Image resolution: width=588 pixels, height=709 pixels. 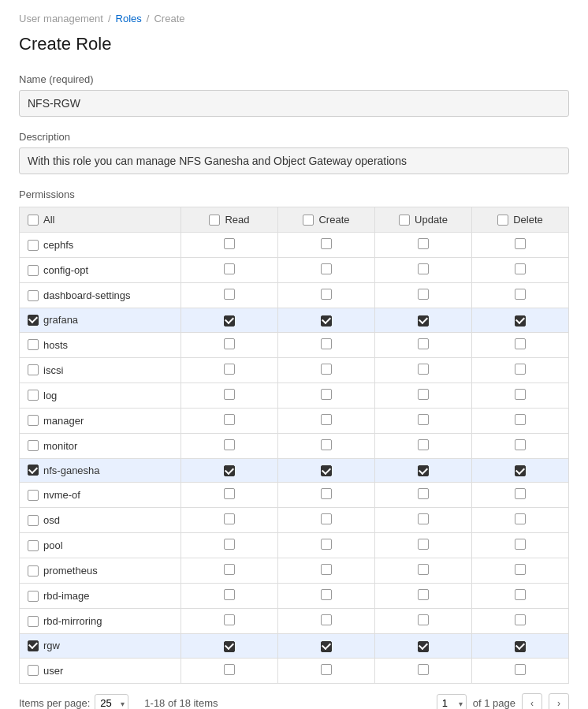 I want to click on row-iscsi-update-checkbox, so click(x=423, y=369).